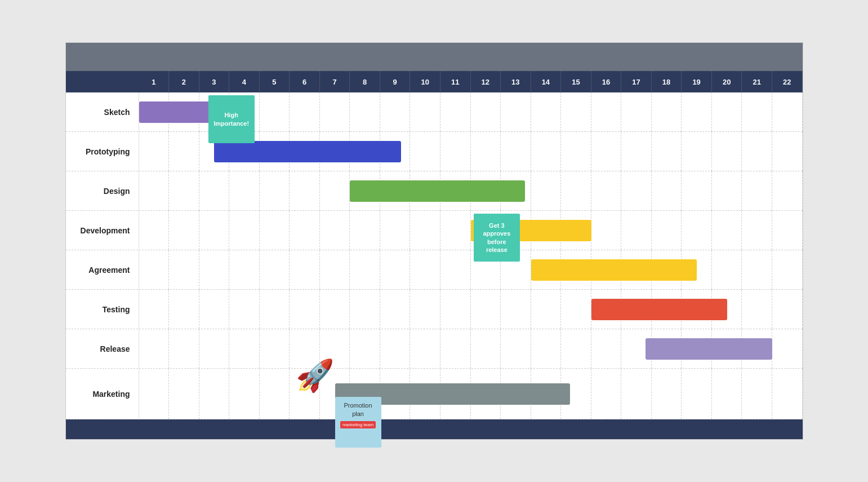 The width and height of the screenshot is (868, 482). I want to click on task-row-development: DevelopmentGet 3 approves before release, so click(434, 231).